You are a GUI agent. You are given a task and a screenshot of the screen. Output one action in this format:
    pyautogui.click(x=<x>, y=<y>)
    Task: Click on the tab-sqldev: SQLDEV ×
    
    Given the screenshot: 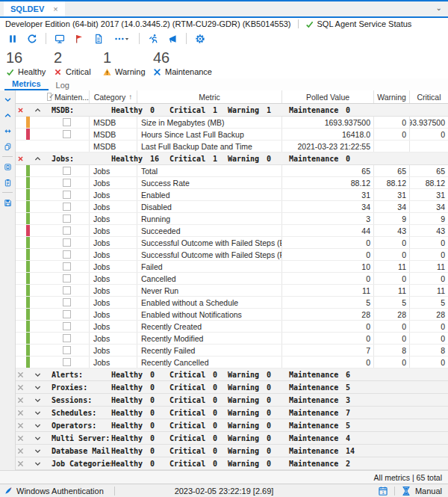 What is the action you would take?
    pyautogui.click(x=34, y=9)
    